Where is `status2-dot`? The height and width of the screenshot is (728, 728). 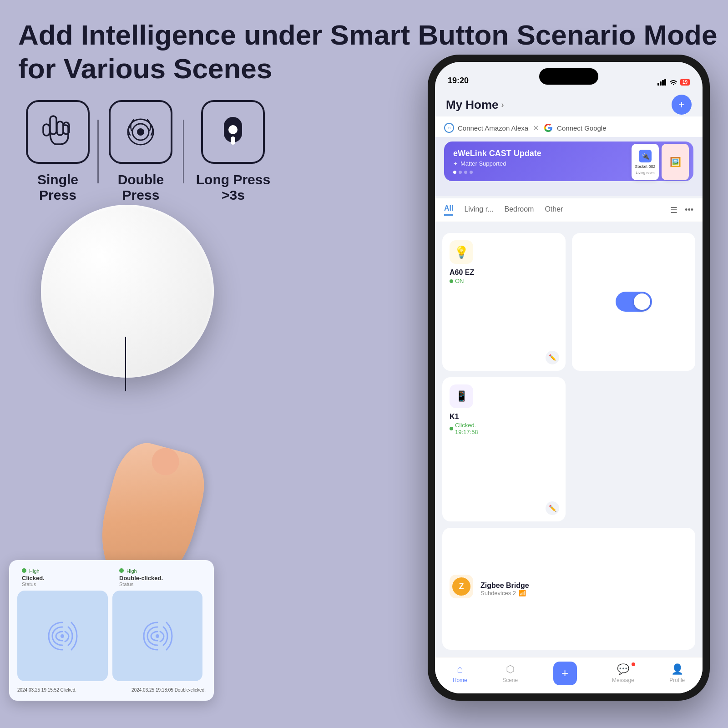
status2-dot is located at coordinates (121, 571).